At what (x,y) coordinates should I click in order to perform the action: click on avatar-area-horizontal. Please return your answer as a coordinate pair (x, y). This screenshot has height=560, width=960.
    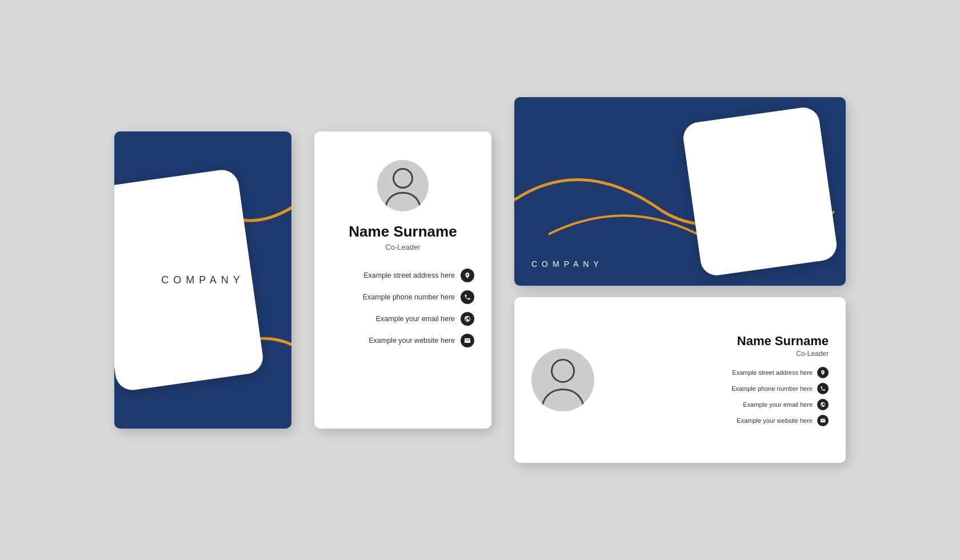
    Looking at the image, I should click on (563, 380).